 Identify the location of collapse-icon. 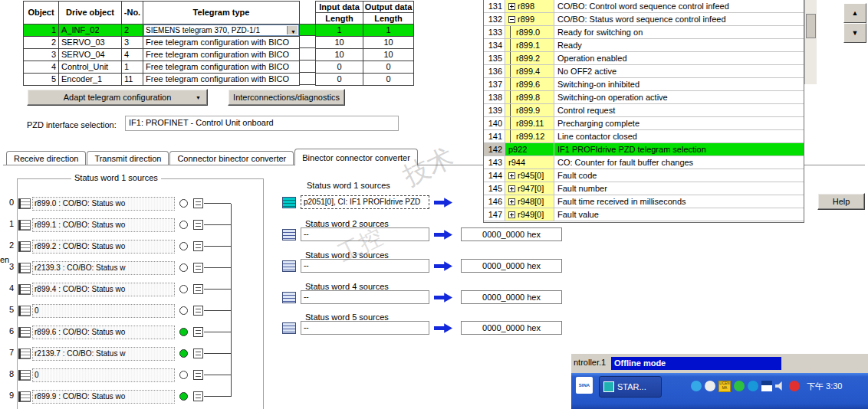
(512, 20).